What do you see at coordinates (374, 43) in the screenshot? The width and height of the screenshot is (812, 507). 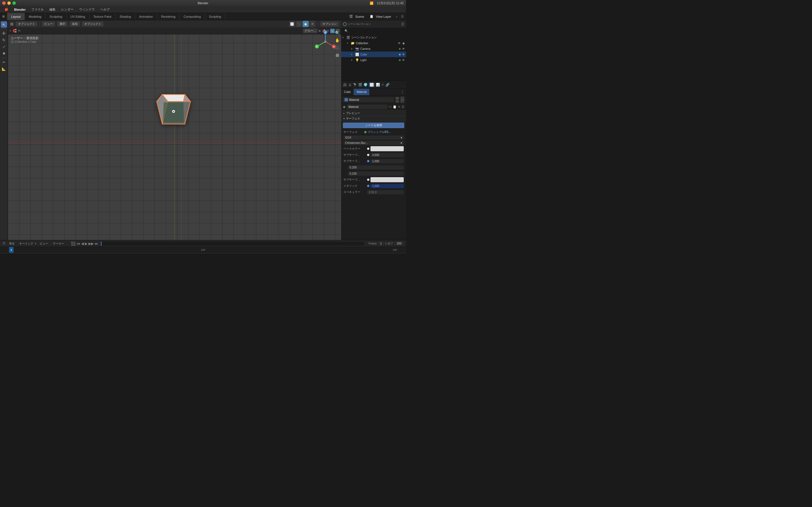 I see `collection-item: ▾ 📁 Collection 👁 ◉` at bounding box center [374, 43].